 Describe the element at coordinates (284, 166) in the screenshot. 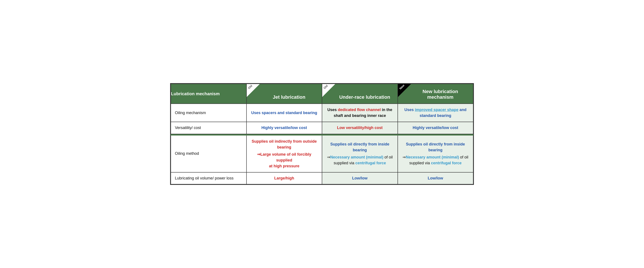

I see `row3-col1-line3: at high pressure` at that location.